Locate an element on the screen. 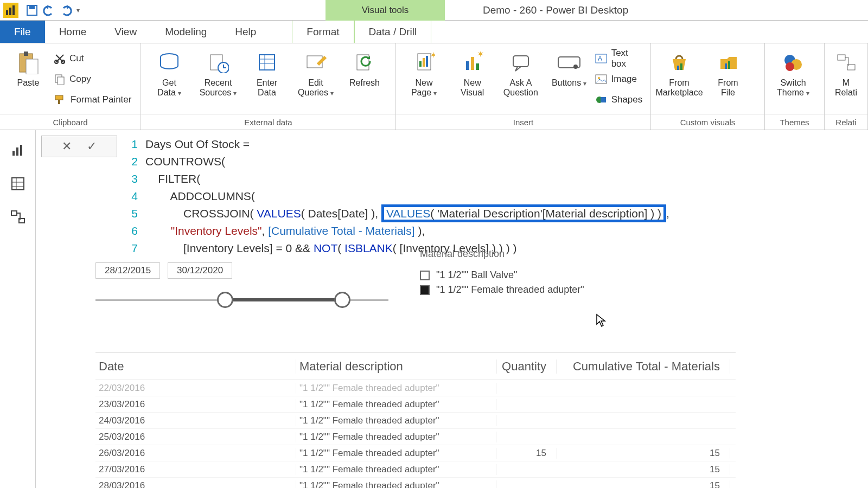 This screenshot has width=868, height=488. buttons-icon is located at coordinates (569, 62).